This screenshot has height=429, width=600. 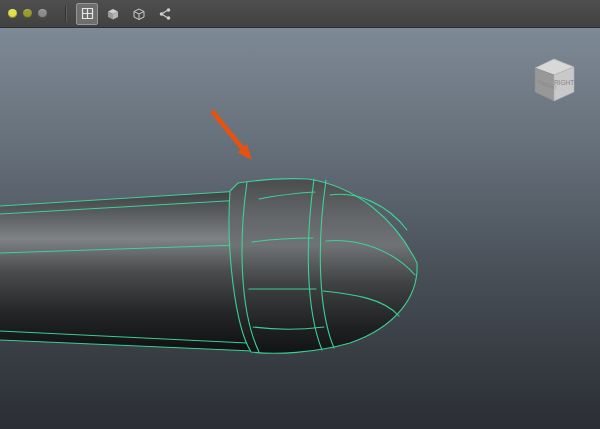 What do you see at coordinates (87, 14) in the screenshot?
I see `snap-grid-button` at bounding box center [87, 14].